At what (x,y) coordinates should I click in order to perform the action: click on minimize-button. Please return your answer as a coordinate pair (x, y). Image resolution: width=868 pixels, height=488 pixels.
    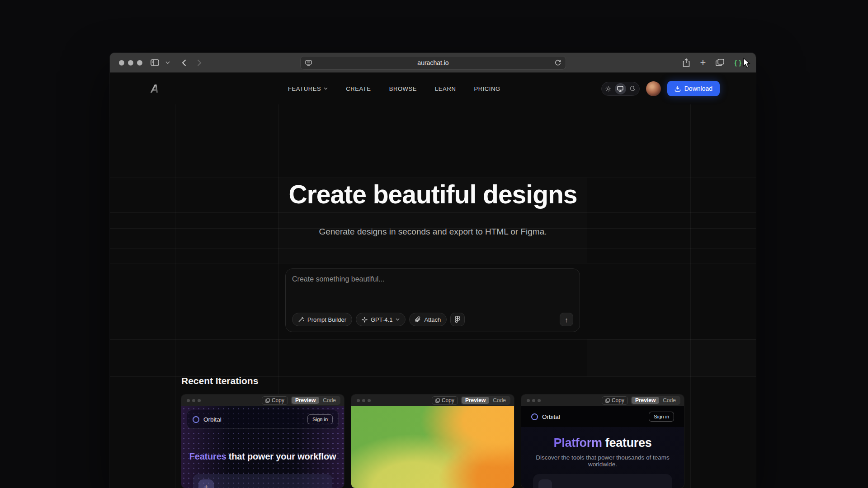
    Looking at the image, I should click on (131, 63).